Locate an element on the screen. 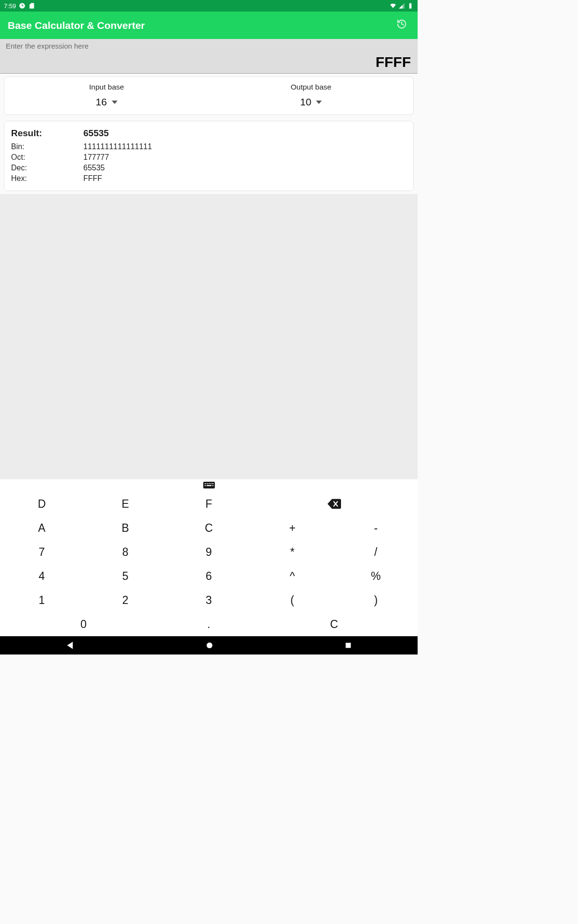 Image resolution: width=578 pixels, height=924 pixels. keypad: D E F A B C + - 7 8 9 * / 4 5 6 ^ is located at coordinates (209, 564).